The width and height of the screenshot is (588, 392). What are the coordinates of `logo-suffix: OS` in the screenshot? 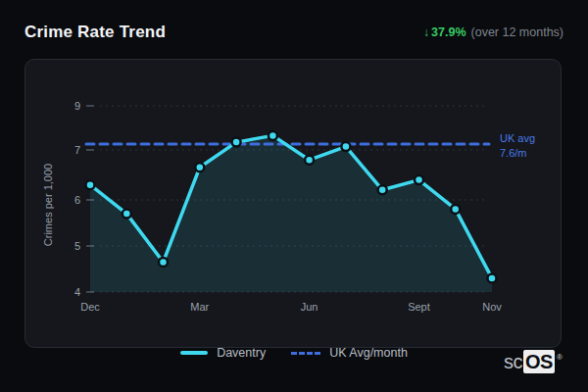 It's located at (539, 362).